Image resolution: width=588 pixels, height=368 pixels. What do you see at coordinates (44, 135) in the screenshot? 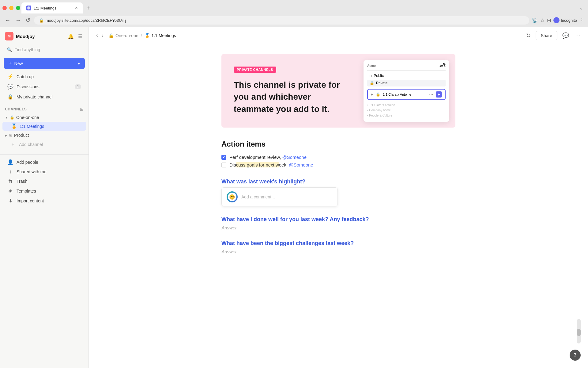
I see `channel-group-product-header: ▶ ⊞ Product` at bounding box center [44, 135].